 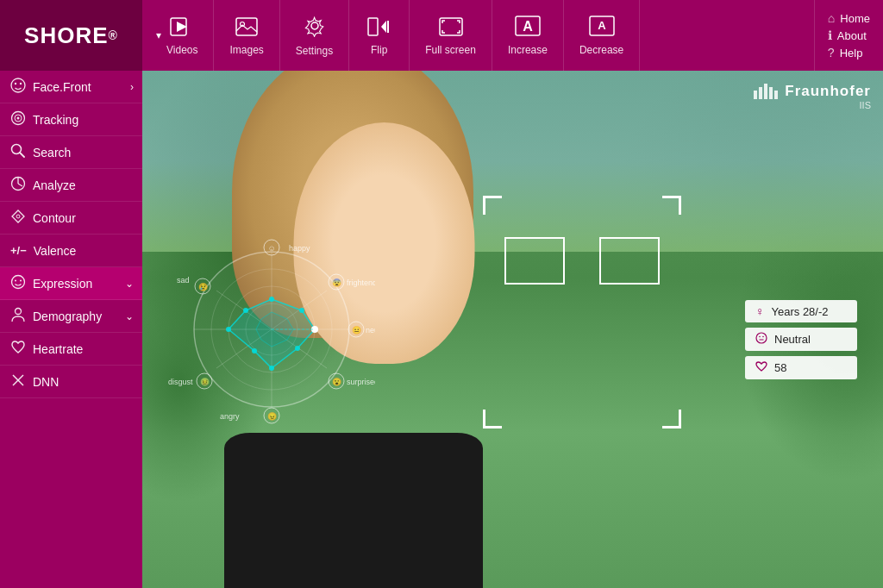 I want to click on fraunhofer-logo: Fraunhofer IIS, so click(x=812, y=97).